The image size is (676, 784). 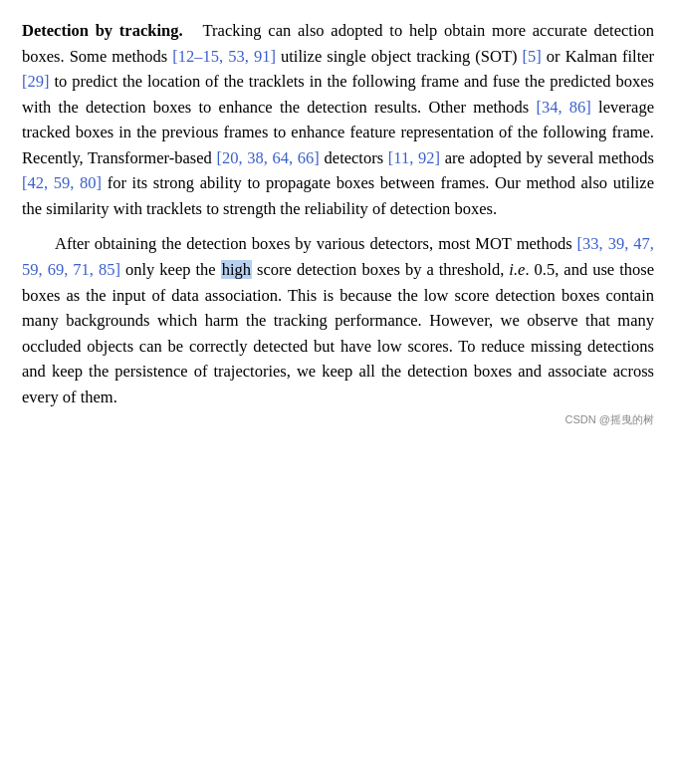 I want to click on cite-29: [29], so click(x=36, y=82).